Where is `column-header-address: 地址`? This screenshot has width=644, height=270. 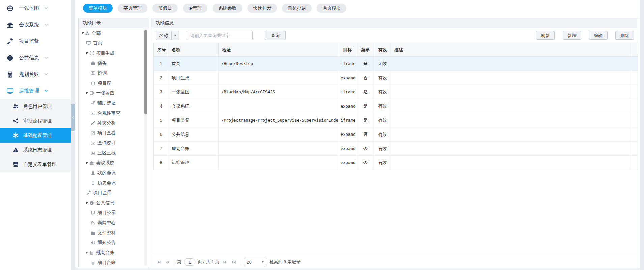 column-header-address: 地址 is located at coordinates (278, 50).